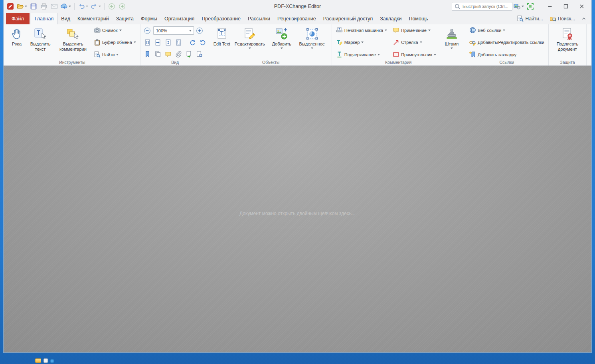 The width and height of the screenshot is (595, 364). Describe the element at coordinates (414, 42) in the screenshot. I see `arrow-tool-button: Стрелка` at that location.